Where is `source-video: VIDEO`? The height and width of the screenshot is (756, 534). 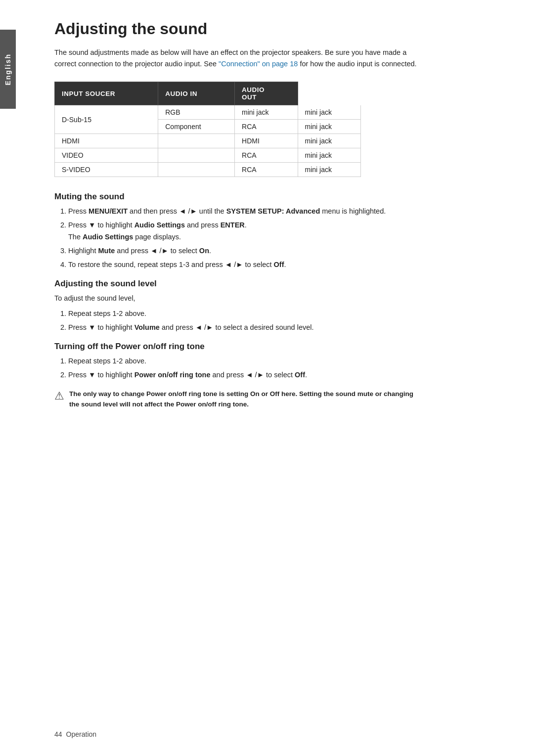
source-video: VIDEO is located at coordinates (107, 155).